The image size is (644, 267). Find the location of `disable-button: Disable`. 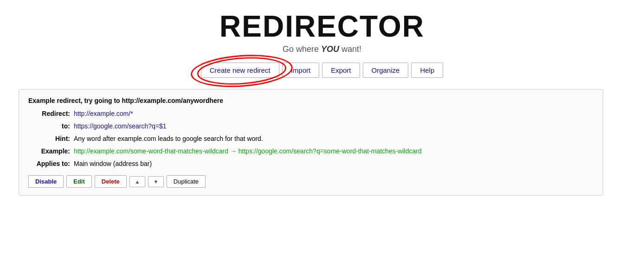

disable-button: Disable is located at coordinates (46, 182).